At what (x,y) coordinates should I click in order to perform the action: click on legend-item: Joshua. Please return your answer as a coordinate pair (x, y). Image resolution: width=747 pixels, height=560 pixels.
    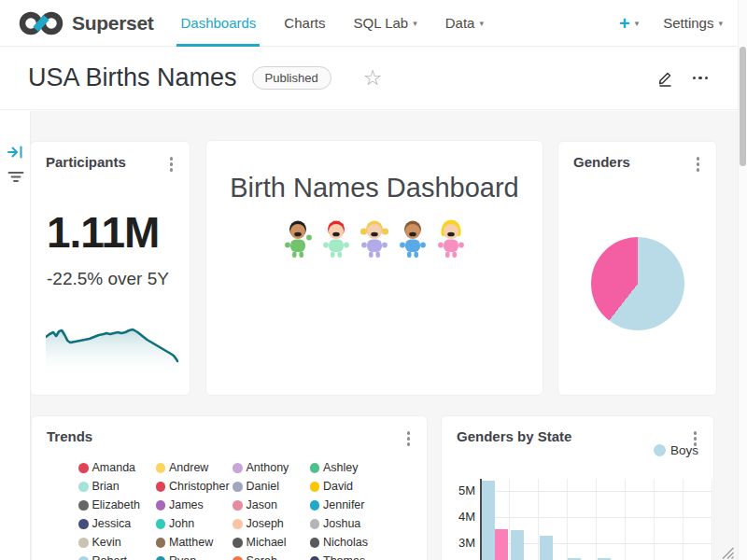
    Looking at the image, I should click on (349, 525).